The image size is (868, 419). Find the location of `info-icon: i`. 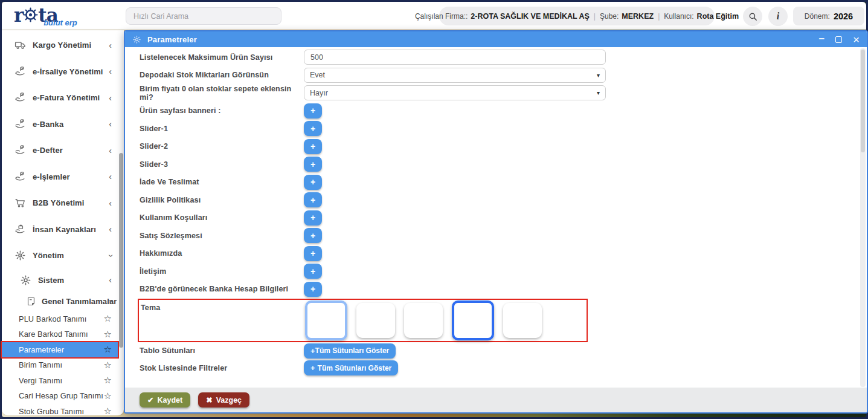

info-icon: i is located at coordinates (778, 16).